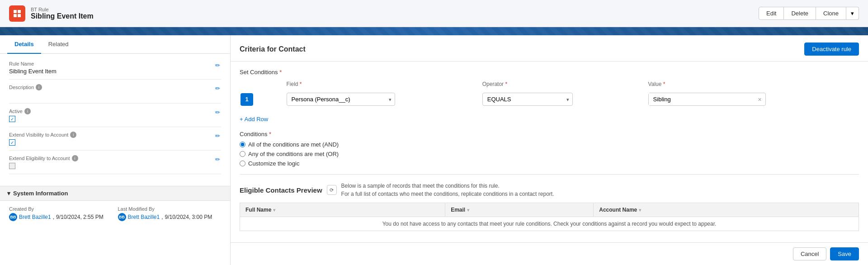 The width and height of the screenshot is (868, 265). What do you see at coordinates (832, 49) in the screenshot?
I see `deactivate-rule-button: Deactivate rule` at bounding box center [832, 49].